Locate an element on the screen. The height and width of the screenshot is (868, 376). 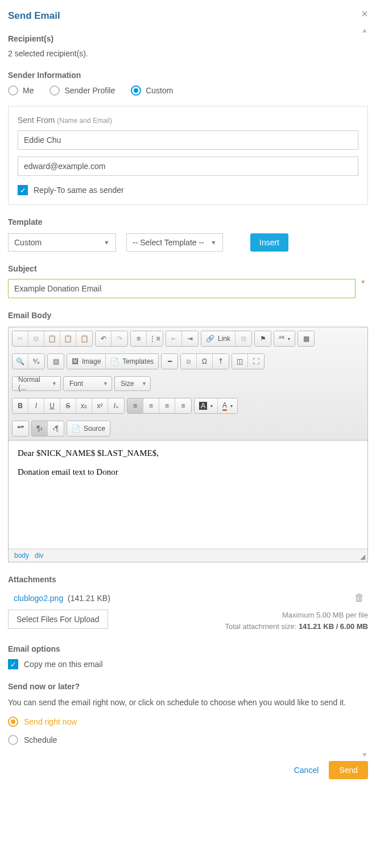
subscript-icon: x₂ is located at coordinates (84, 406).